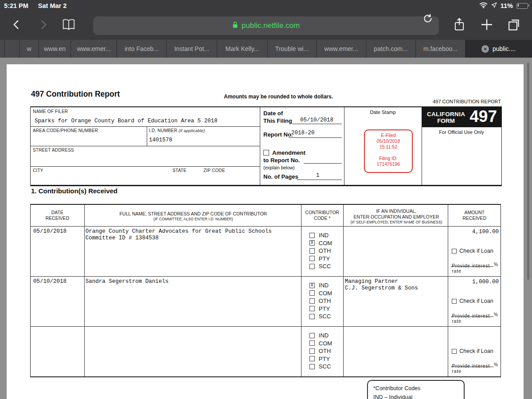  I want to click on filing-id-value: 171475196, so click(388, 164).